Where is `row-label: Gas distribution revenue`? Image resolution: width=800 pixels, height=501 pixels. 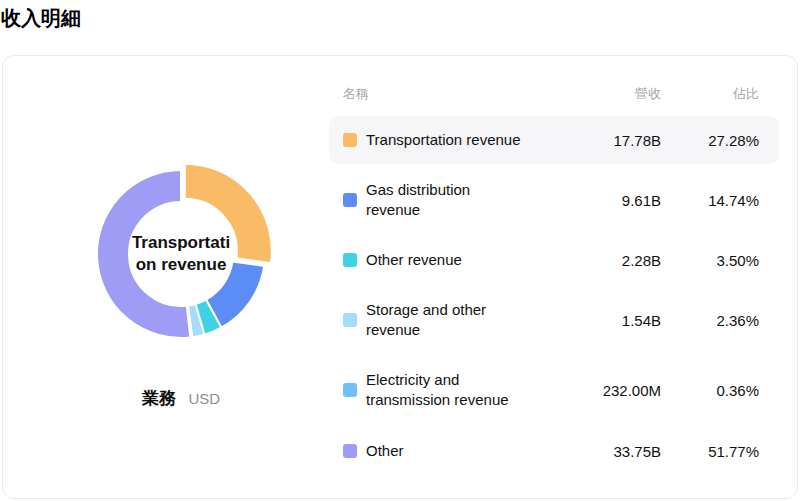
row-label: Gas distribution revenue is located at coordinates (447, 200).